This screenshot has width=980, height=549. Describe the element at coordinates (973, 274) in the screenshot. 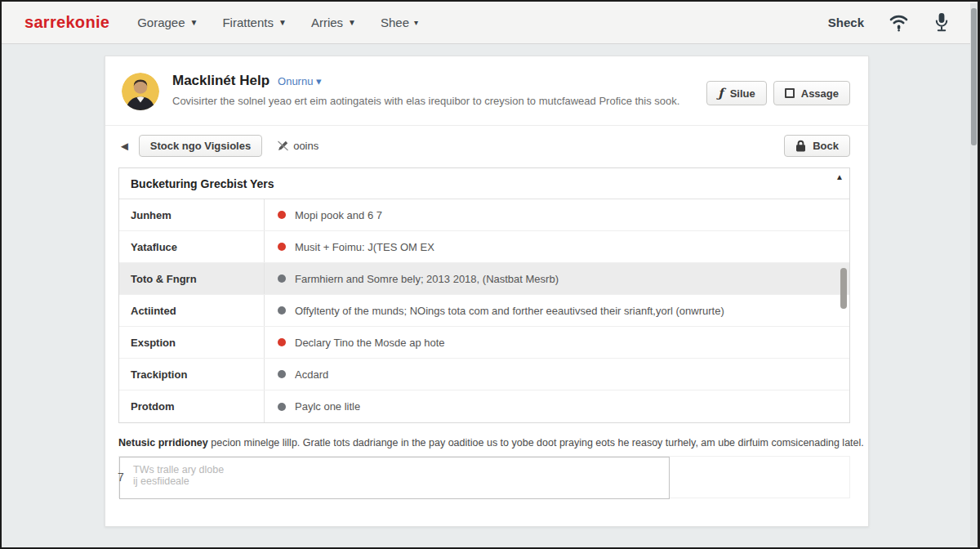

I see `page-scrollbar` at that location.